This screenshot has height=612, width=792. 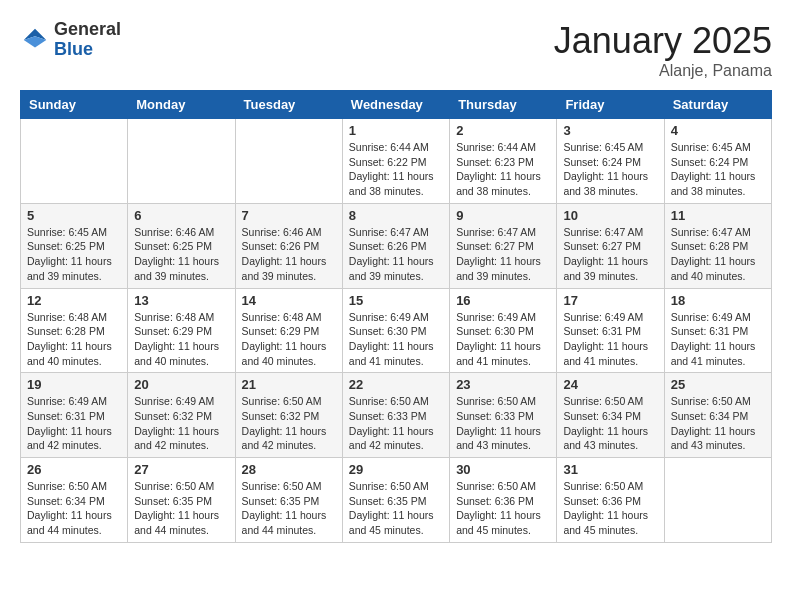 I want to click on calendar-week-row: 19Sunrise: 6:49 AM Sunset: 6:31 PM Dayli…, so click(x=396, y=416).